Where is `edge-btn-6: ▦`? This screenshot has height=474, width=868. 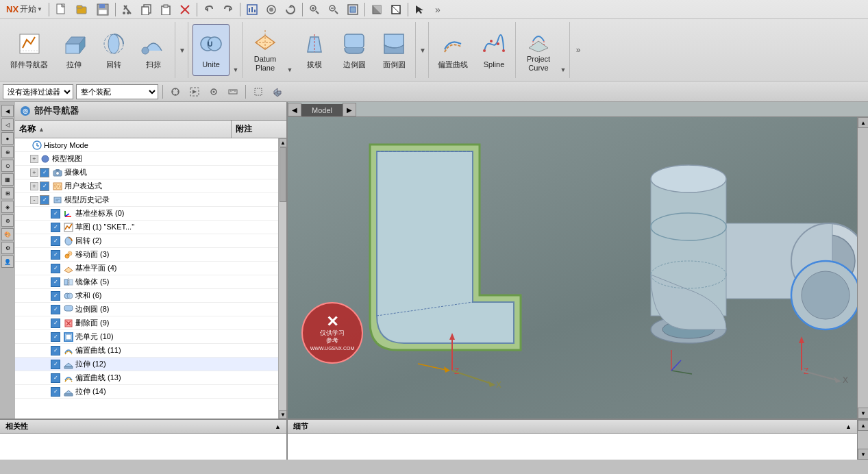
edge-btn-6: ▦ is located at coordinates (8, 179).